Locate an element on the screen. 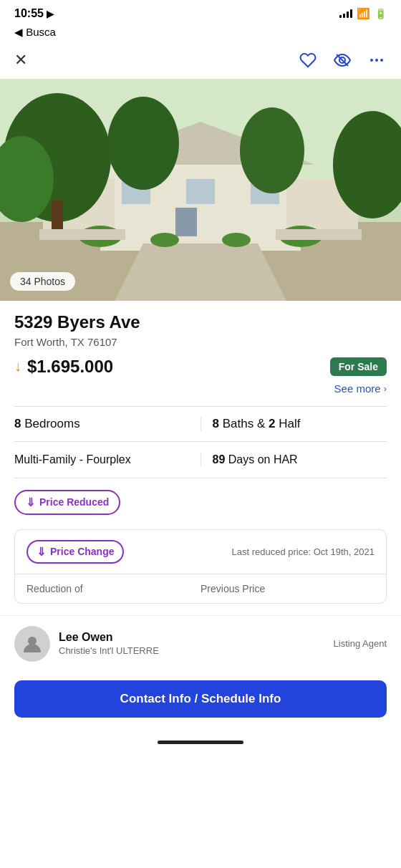 The image size is (401, 868). price-change-down-icon: ⇓ is located at coordinates (42, 551).